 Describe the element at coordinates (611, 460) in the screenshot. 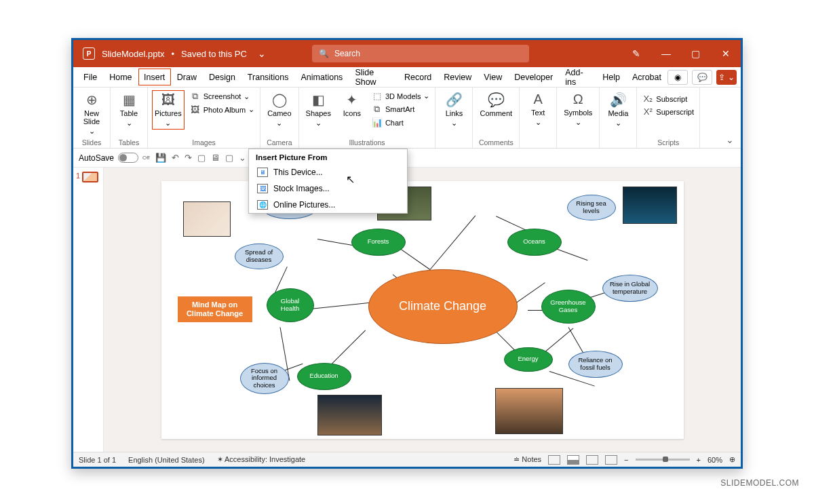

I see `slideshow-view-icon` at that location.